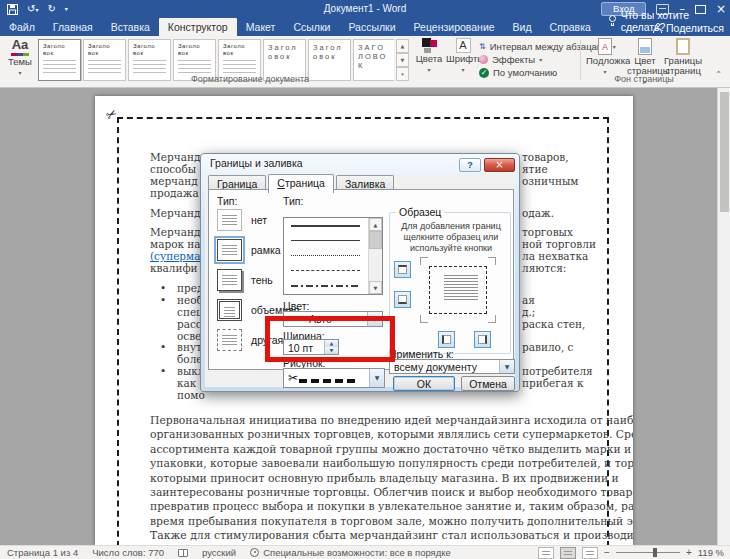  Describe the element at coordinates (484, 60) in the screenshot. I see `effects-icon` at that location.